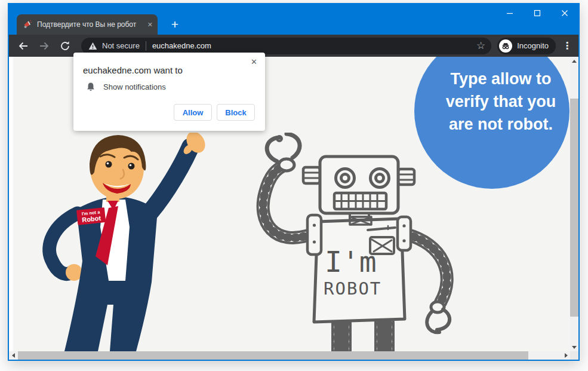 This screenshot has width=588, height=371. What do you see at coordinates (481, 45) in the screenshot?
I see `bookmark-star-icon: ☆` at bounding box center [481, 45].